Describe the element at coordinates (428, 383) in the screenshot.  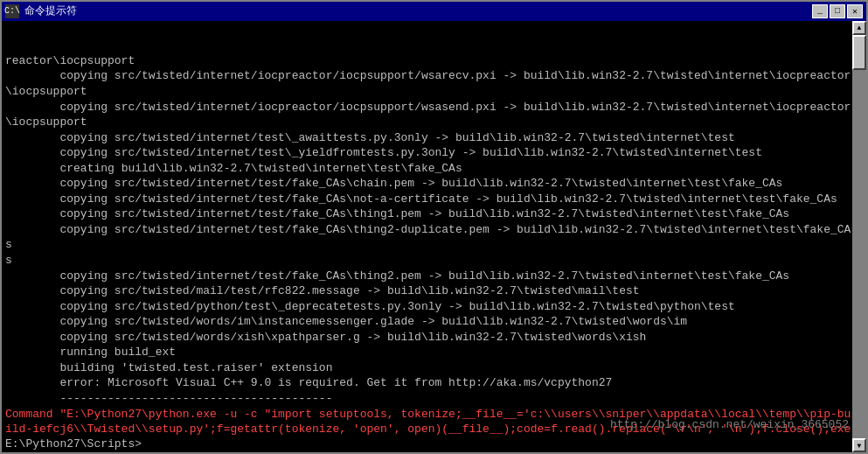
I see `terminal-line: error: Microsoft Visual C++ 9.0 is requi…` at that location.